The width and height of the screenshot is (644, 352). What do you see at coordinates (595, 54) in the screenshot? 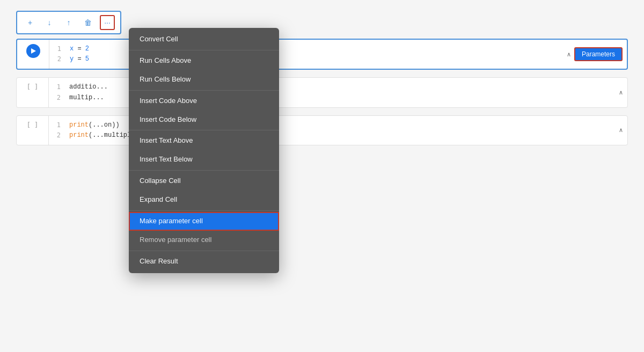
I see `cell-1-right: ∧ Parameters` at bounding box center [595, 54].